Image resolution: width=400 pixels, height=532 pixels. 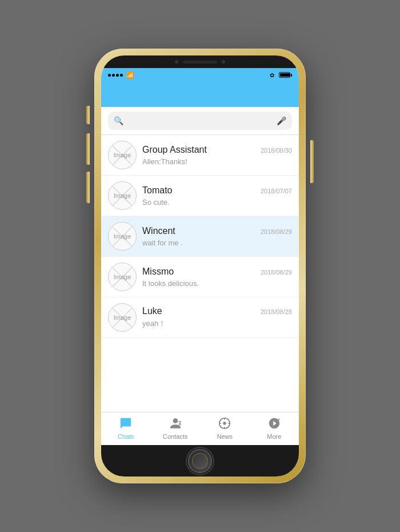 I want to click on chat-list-item: Image Tomato 2018/07/07 So cute., so click(x=200, y=196).